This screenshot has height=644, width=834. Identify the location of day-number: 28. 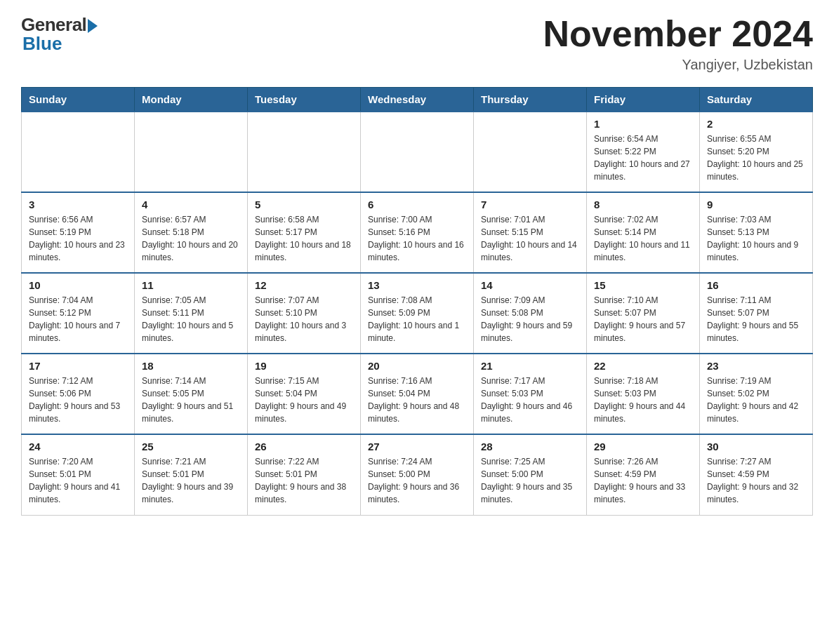
(530, 446).